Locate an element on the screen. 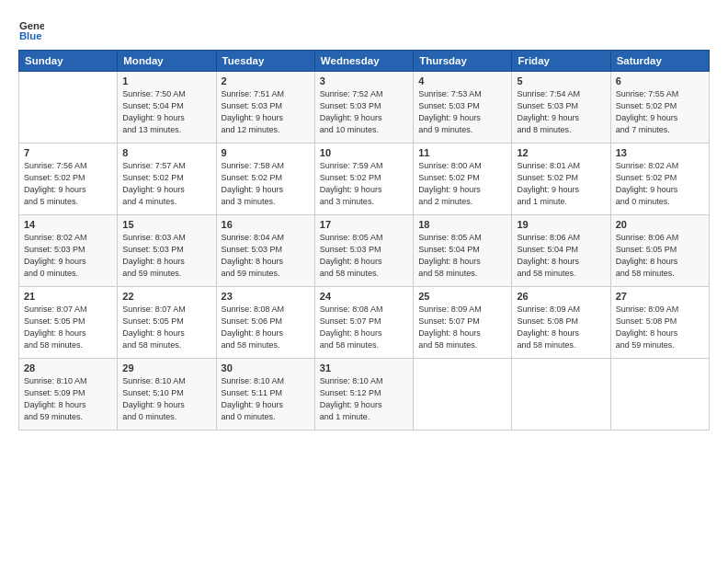 This screenshot has width=728, height=563. day-number: 30 is located at coordinates (266, 368).